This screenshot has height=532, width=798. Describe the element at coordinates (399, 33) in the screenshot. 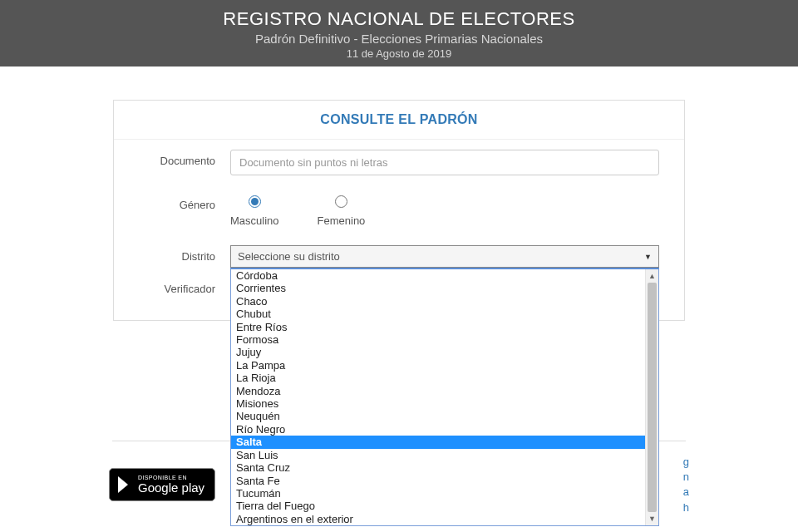

I see `page-header: REGISTRO NACIONAL DE ELECTORES Padrón De…` at that location.